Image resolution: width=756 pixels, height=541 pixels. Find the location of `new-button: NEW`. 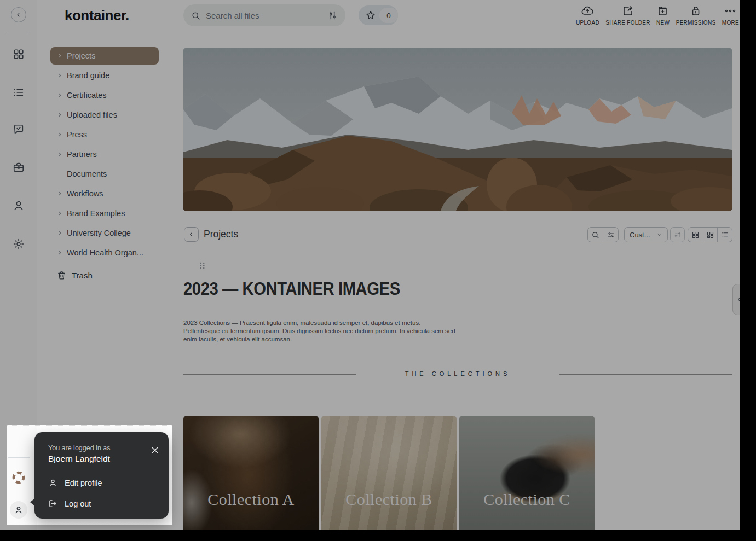

new-button: NEW is located at coordinates (663, 16).